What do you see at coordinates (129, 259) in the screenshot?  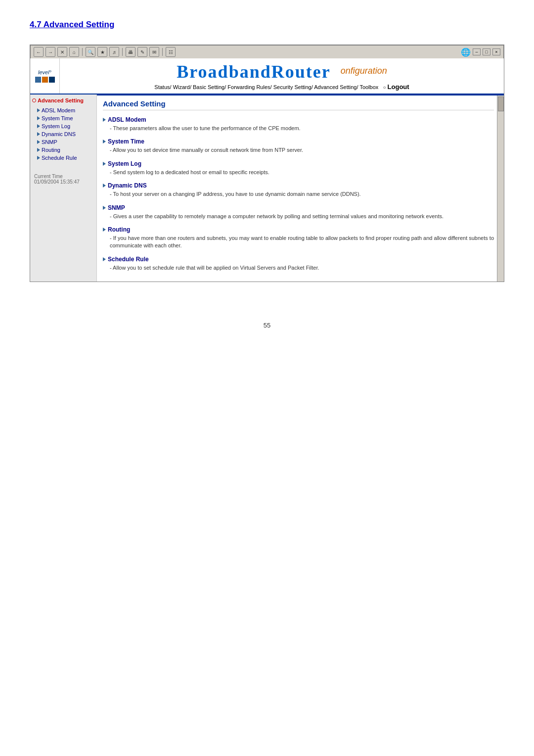 I see `section-heading-schedule-text: Schedule Rule` at bounding box center [129, 259].